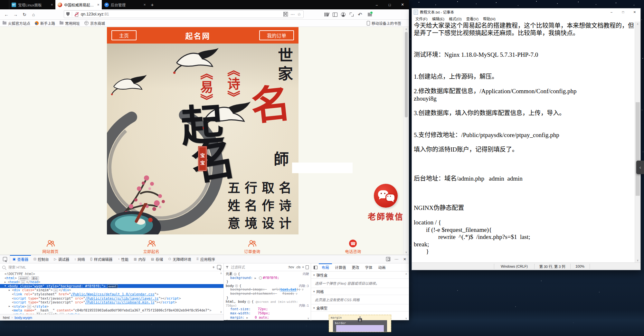 This screenshot has width=644, height=336. What do you see at coordinates (277, 35) in the screenshot?
I see `my-orders-button: 我的订单` at bounding box center [277, 35].